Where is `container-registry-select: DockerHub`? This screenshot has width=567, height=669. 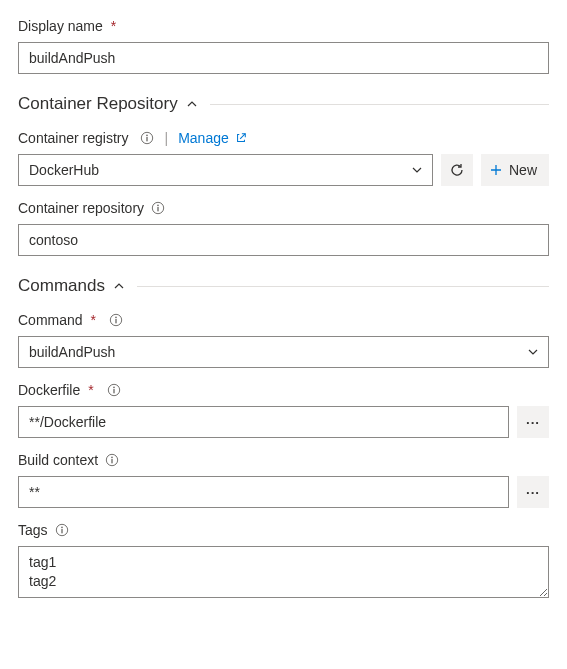
container-registry-select: DockerHub is located at coordinates (226, 170).